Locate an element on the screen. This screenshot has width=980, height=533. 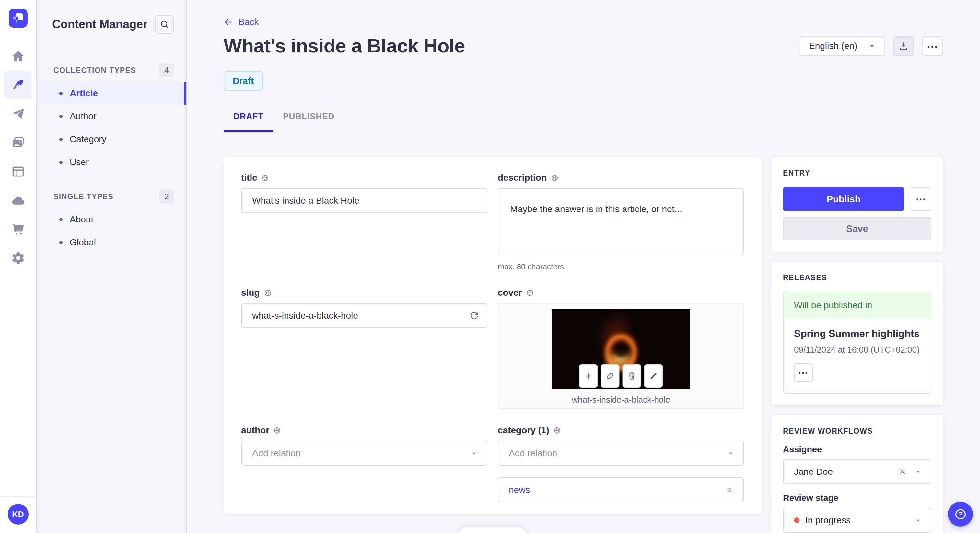
side-panels: ENTRY Publish ... Save RELEASES Will be … is located at coordinates (857, 345).